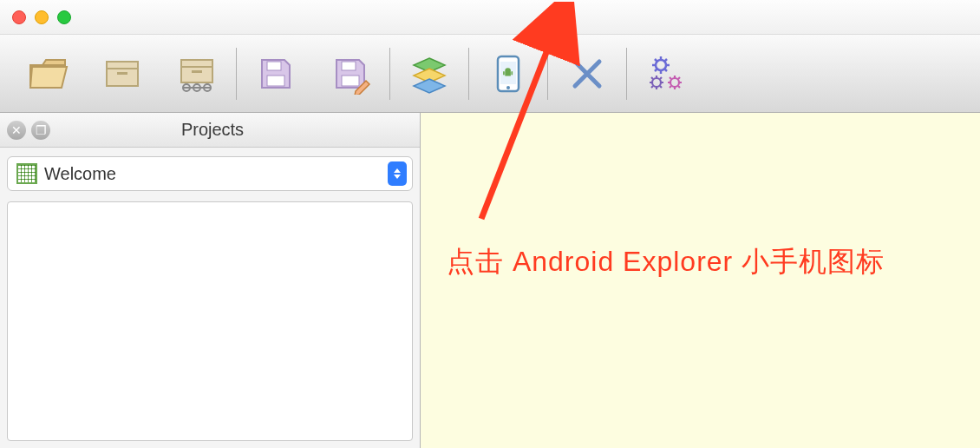 This screenshot has height=448, width=980. Describe the element at coordinates (64, 17) in the screenshot. I see `zoom-icon` at that location.